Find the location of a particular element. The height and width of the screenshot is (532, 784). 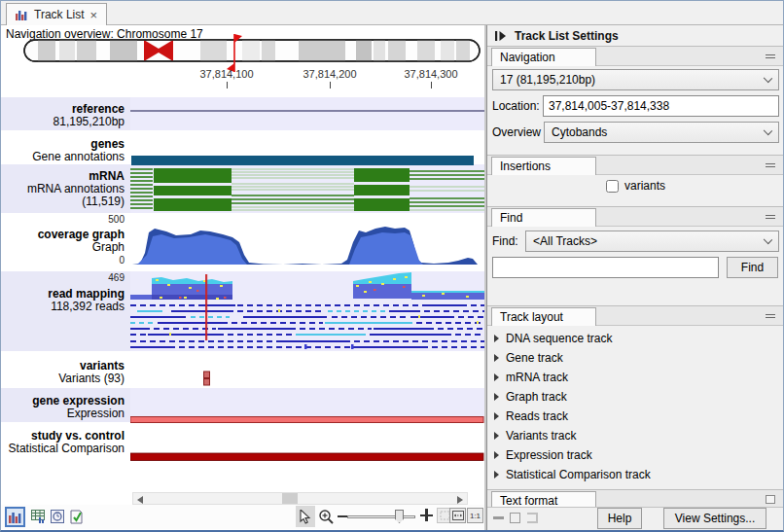

variants-checkbox is located at coordinates (613, 187).